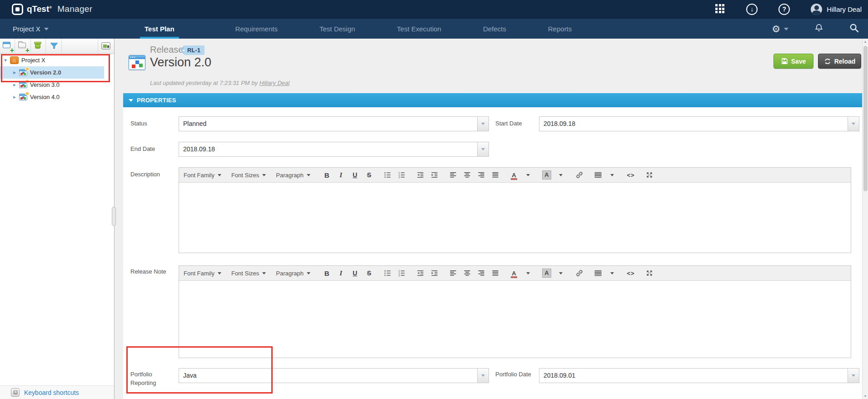 The height and width of the screenshot is (399, 868). I want to click on tab-test-execution: Test Execution, so click(419, 29).